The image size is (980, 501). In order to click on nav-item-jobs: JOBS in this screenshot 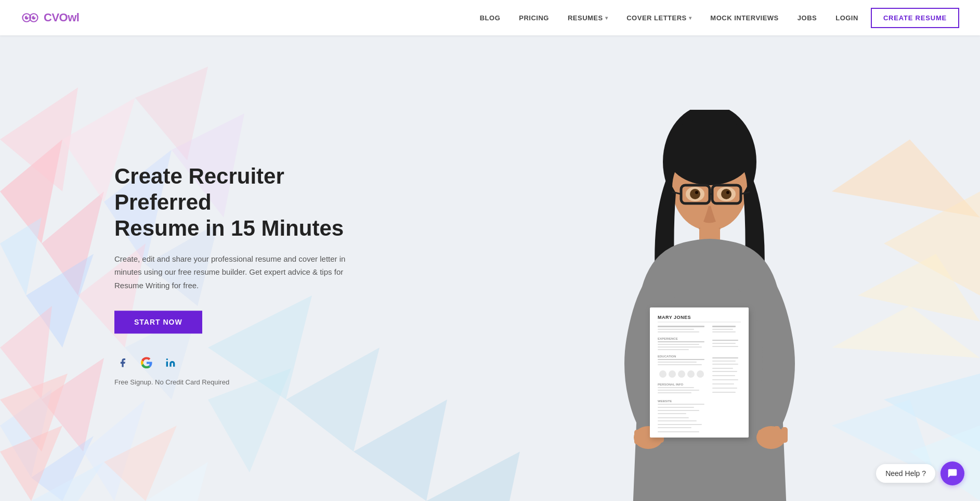, I will do `click(807, 18)`.